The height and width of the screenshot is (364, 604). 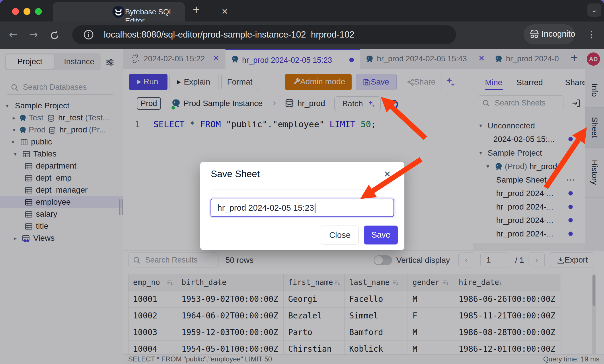 I want to click on window-close-button, so click(x=15, y=11).